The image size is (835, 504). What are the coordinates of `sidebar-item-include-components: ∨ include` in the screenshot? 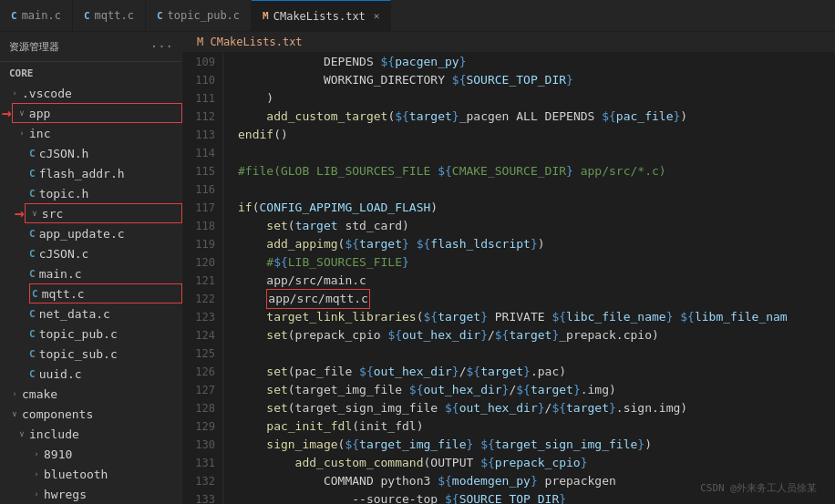 It's located at (91, 434).